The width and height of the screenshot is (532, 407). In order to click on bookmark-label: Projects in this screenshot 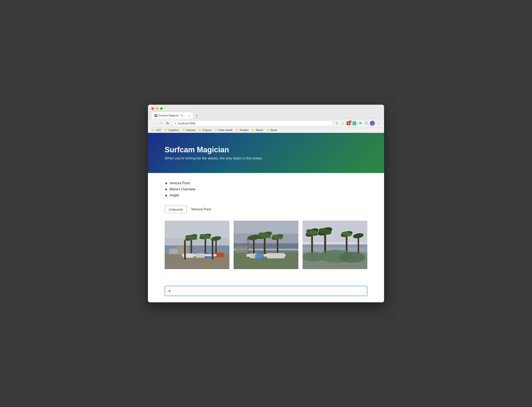, I will do `click(207, 130)`.